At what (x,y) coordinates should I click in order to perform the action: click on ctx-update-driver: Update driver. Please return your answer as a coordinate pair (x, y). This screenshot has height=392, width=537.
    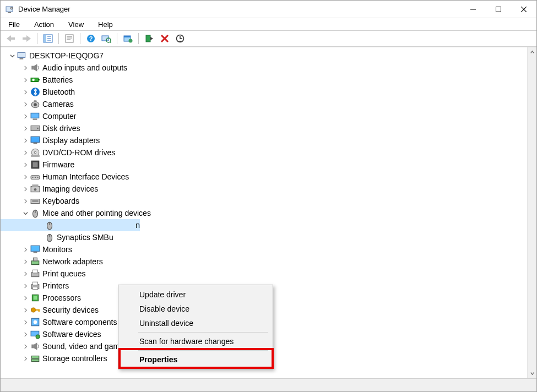
    Looking at the image, I should click on (196, 295).